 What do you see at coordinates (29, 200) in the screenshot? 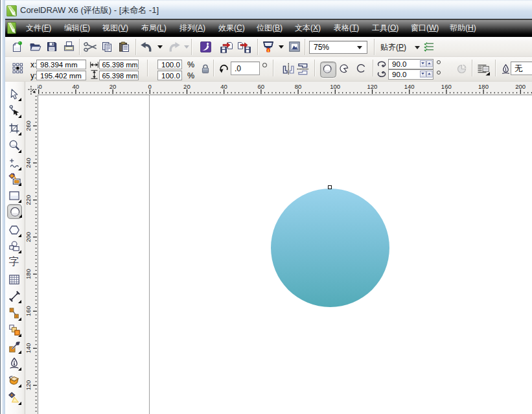
I see `svg-text: 220` at bounding box center [29, 200].